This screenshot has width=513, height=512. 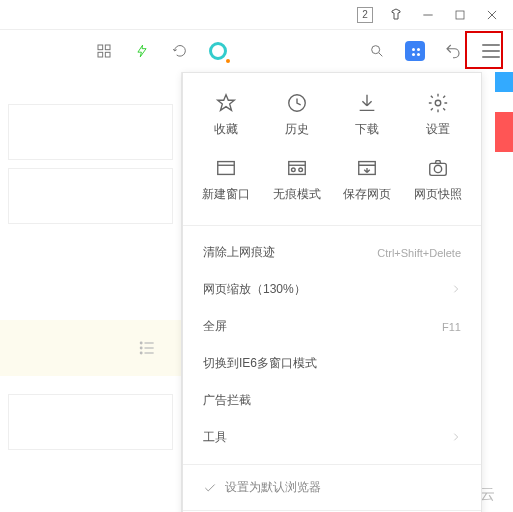 I want to click on menu-highlight-marker, so click(x=484, y=50).